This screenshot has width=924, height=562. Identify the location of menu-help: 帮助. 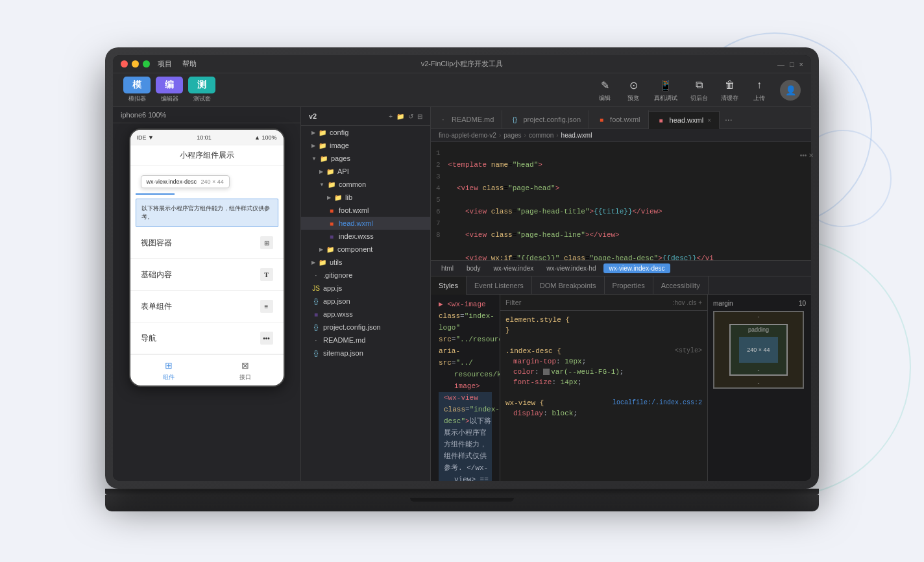
(189, 64).